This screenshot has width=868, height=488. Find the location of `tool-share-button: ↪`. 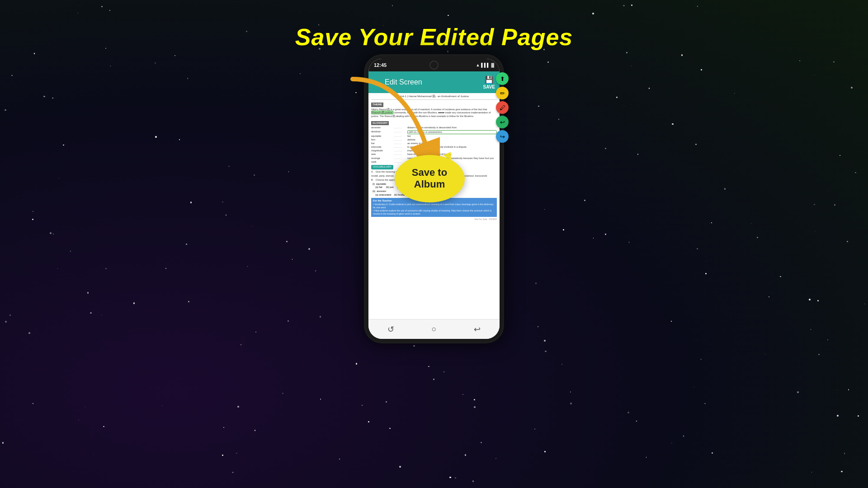

tool-share-button: ↪ is located at coordinates (502, 136).